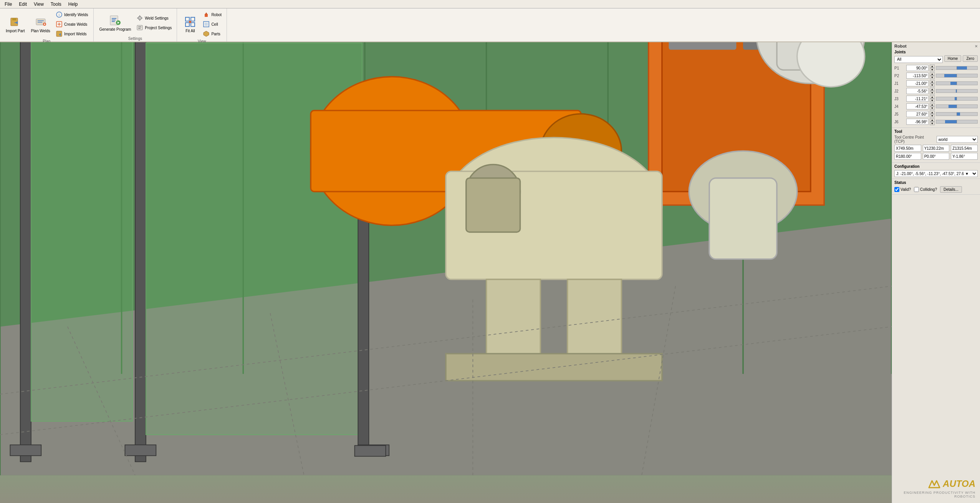 This screenshot has width=980, height=503. What do you see at coordinates (932, 116) in the screenshot?
I see `joint-down-j5: ▼` at bounding box center [932, 116].